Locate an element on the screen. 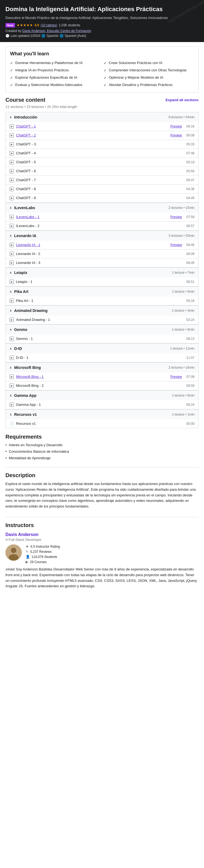 The image size is (204, 868). lecture-name: Microsoft Bing - 1 is located at coordinates (92, 377).